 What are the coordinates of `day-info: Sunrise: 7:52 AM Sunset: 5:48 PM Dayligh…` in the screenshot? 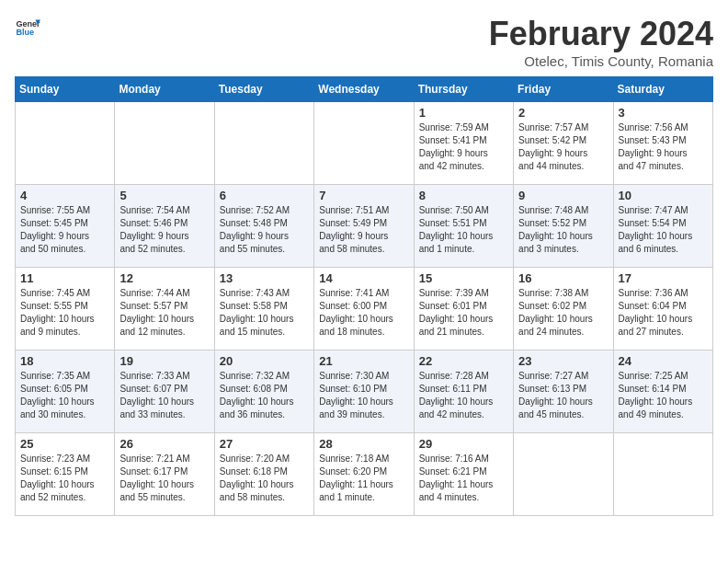 It's located at (265, 230).